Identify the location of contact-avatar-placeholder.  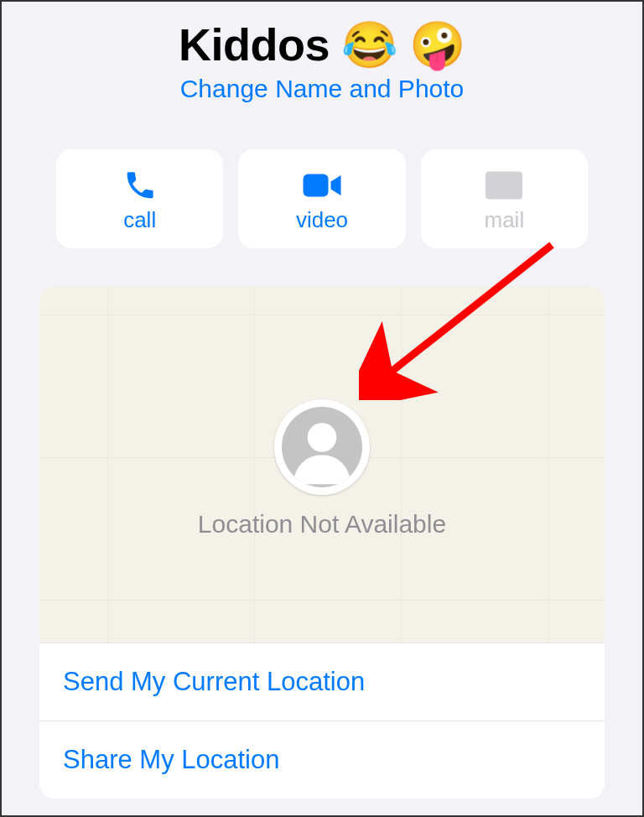
(322, 447).